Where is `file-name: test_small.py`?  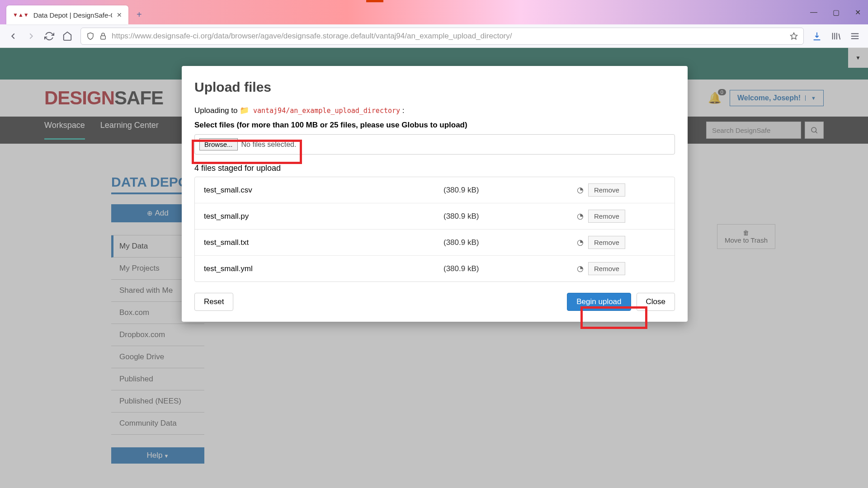
file-name: test_small.py is located at coordinates (324, 216).